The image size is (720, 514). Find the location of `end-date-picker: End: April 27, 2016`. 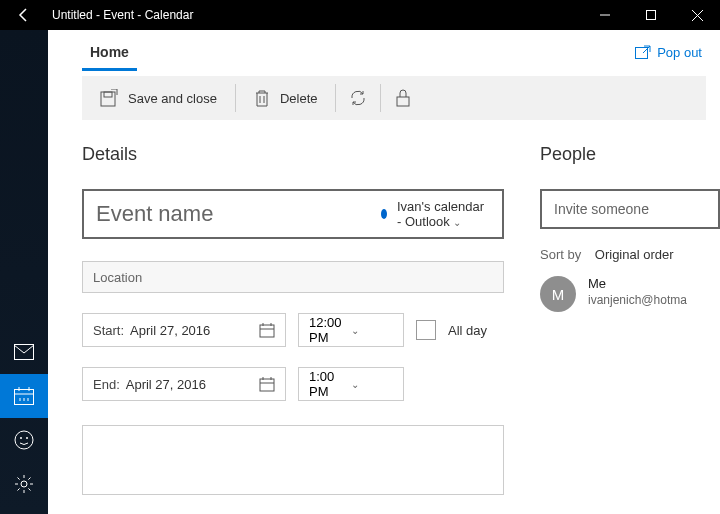

end-date-picker: End: April 27, 2016 is located at coordinates (184, 384).